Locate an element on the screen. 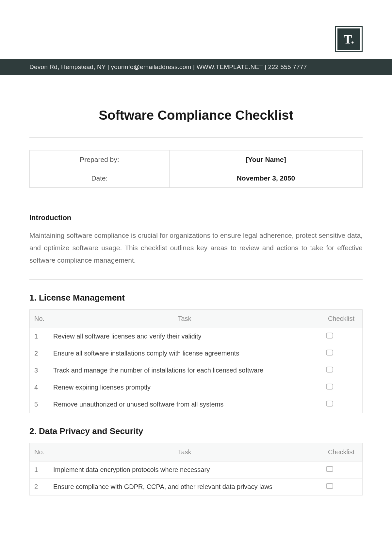 The image size is (392, 556). row-task: Renew expiring licenses promptly is located at coordinates (185, 388).